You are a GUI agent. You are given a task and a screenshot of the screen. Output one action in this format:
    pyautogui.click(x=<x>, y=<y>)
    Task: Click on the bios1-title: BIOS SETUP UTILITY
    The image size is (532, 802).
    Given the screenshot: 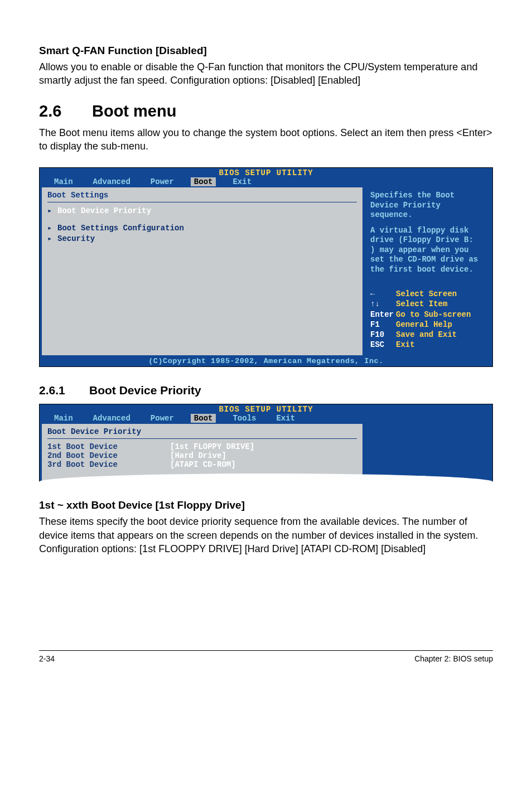 What is the action you would take?
    pyautogui.click(x=266, y=173)
    